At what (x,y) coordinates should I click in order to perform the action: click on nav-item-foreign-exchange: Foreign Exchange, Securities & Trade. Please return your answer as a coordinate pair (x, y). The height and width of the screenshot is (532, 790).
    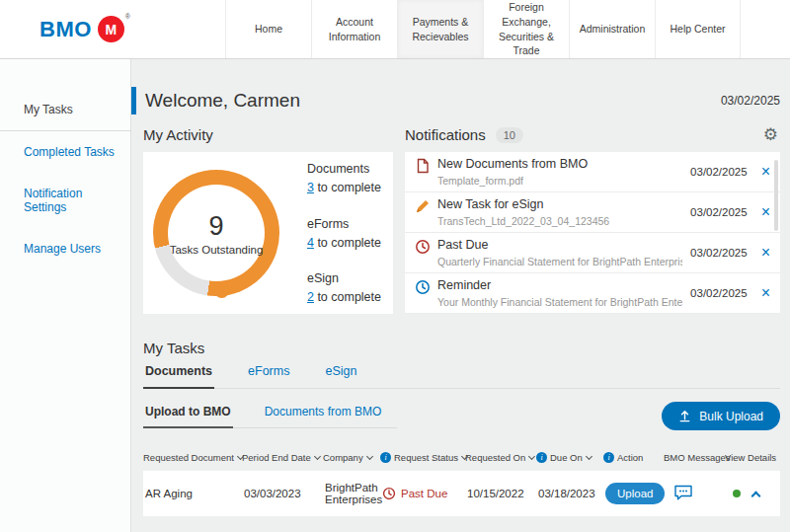
    Looking at the image, I should click on (525, 30).